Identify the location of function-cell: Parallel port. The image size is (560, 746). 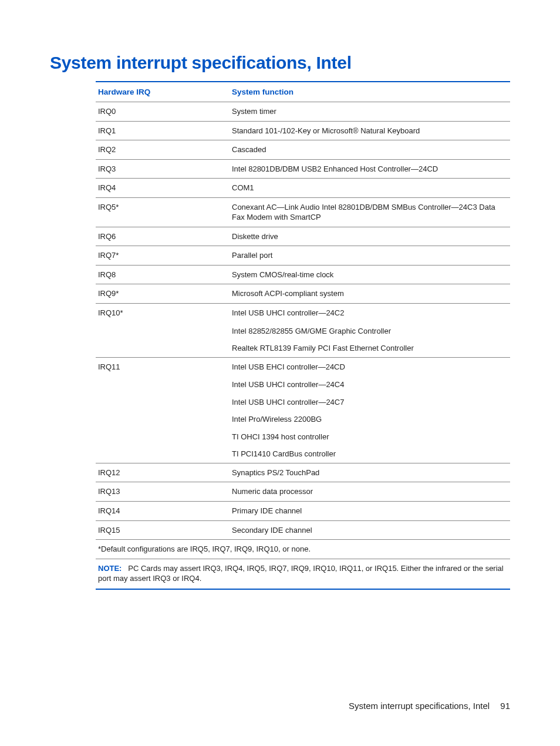
(370, 256).